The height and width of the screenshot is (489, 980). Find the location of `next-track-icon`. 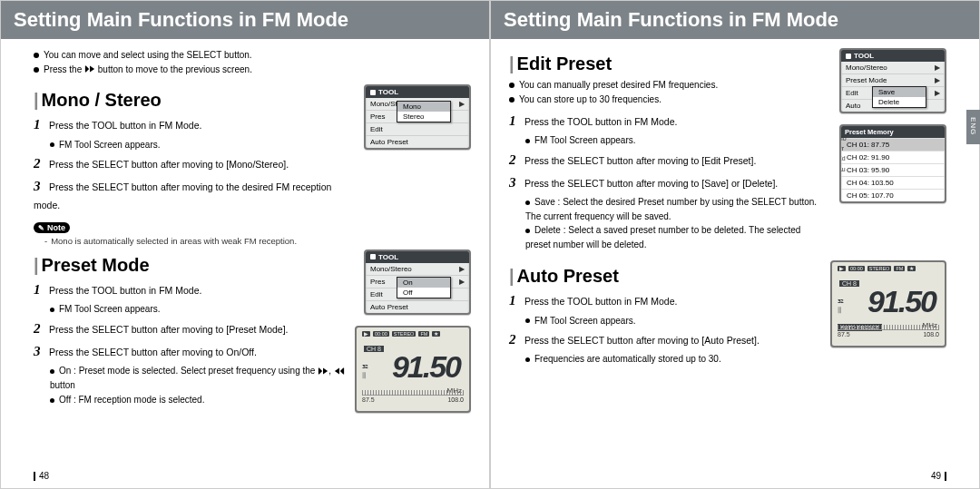

next-track-icon is located at coordinates (339, 372).